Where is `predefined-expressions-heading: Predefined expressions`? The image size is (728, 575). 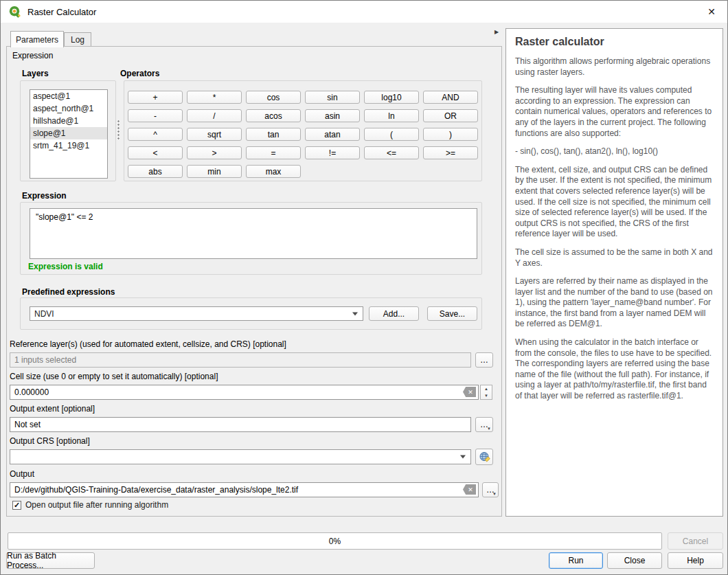
predefined-expressions-heading: Predefined expressions is located at coordinates (69, 292).